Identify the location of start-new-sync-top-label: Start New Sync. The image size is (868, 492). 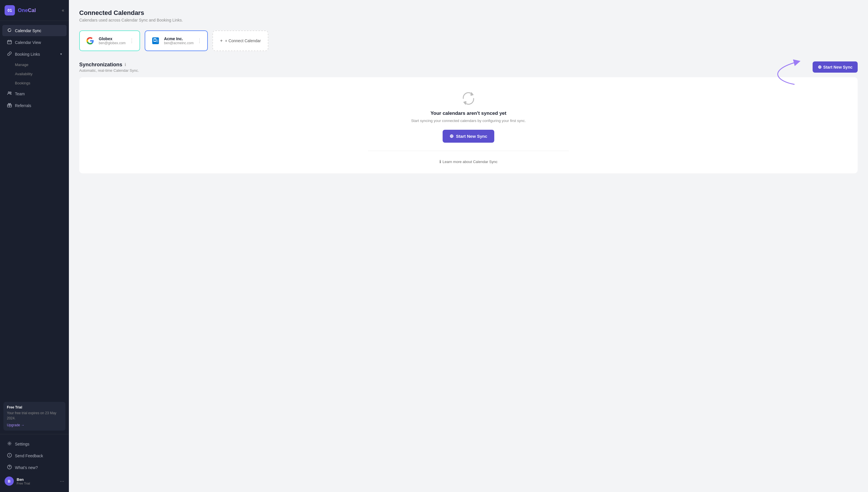
(838, 67).